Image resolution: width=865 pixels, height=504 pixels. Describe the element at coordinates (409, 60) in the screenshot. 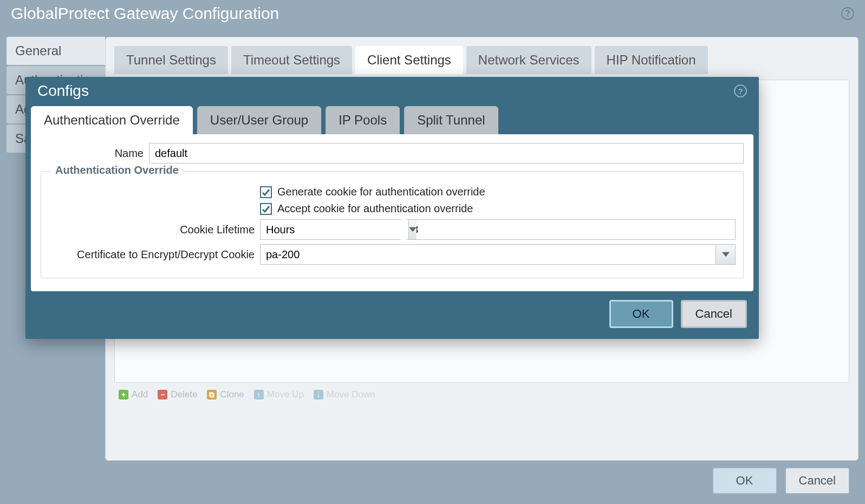

I see `tab-client-settings: Client Settings` at that location.